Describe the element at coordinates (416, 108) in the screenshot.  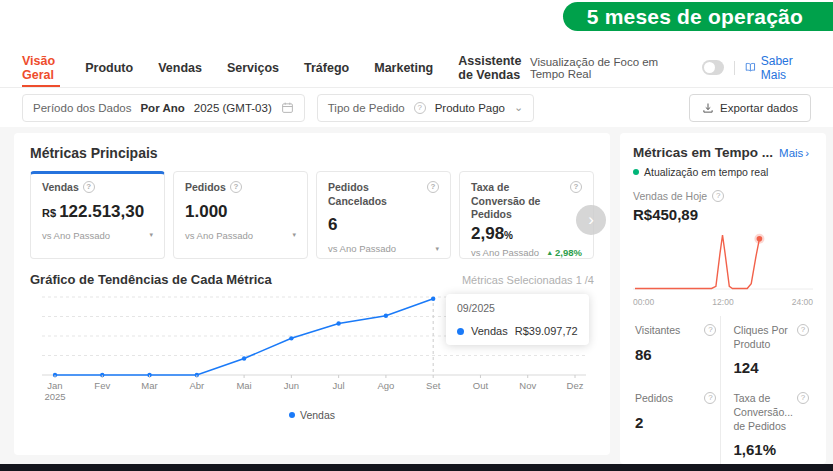
I see `filter-bar: Período dos Dados Por Ano 2025 (GMT-03) …` at that location.